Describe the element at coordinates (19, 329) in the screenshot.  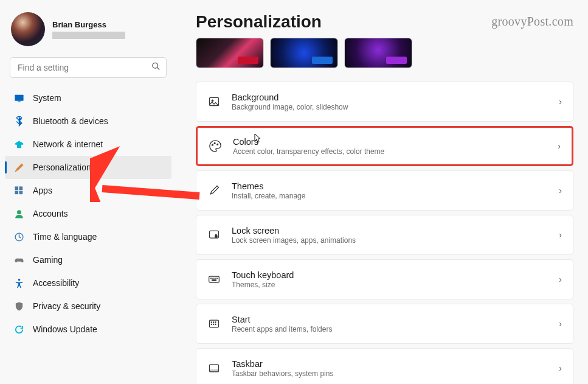
I see `update-icon` at that location.